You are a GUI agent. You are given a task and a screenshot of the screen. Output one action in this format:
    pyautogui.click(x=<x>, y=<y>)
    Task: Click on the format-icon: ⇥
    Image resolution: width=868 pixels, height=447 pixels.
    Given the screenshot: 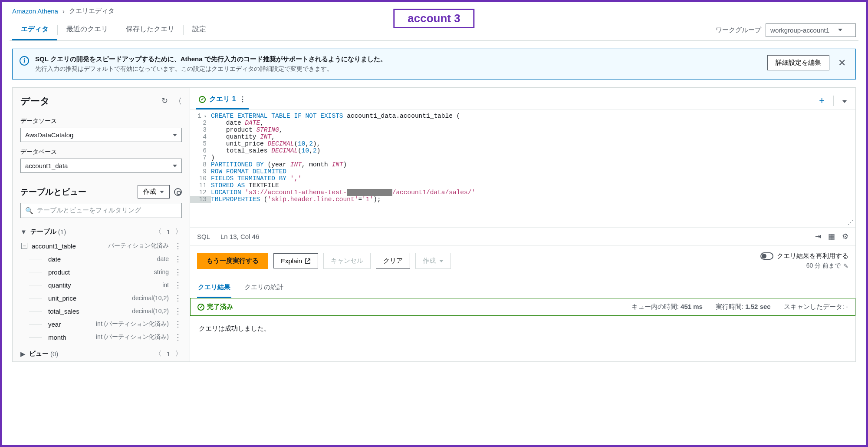 What is the action you would take?
    pyautogui.click(x=818, y=236)
    